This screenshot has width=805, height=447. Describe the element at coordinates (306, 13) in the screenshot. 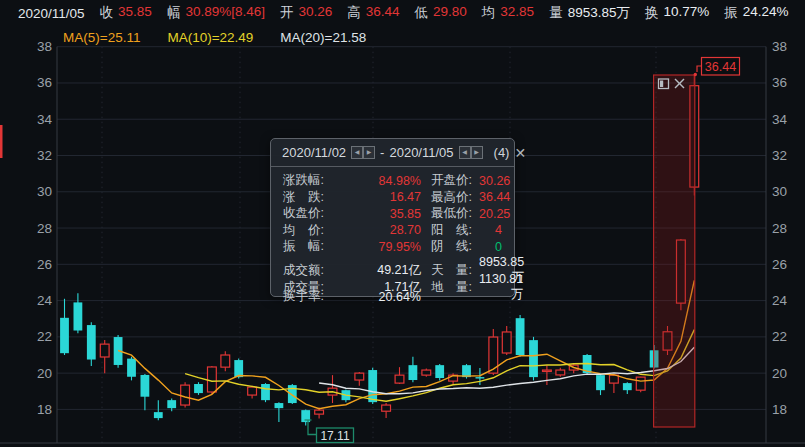

I see `quote-field: 开30.26` at that location.